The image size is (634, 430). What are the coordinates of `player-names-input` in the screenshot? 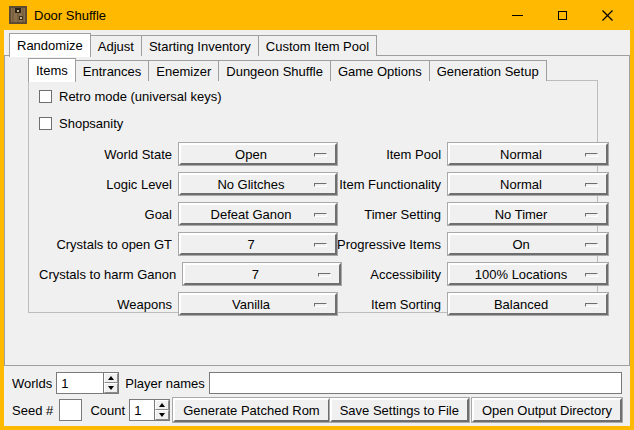 It's located at (416, 383).